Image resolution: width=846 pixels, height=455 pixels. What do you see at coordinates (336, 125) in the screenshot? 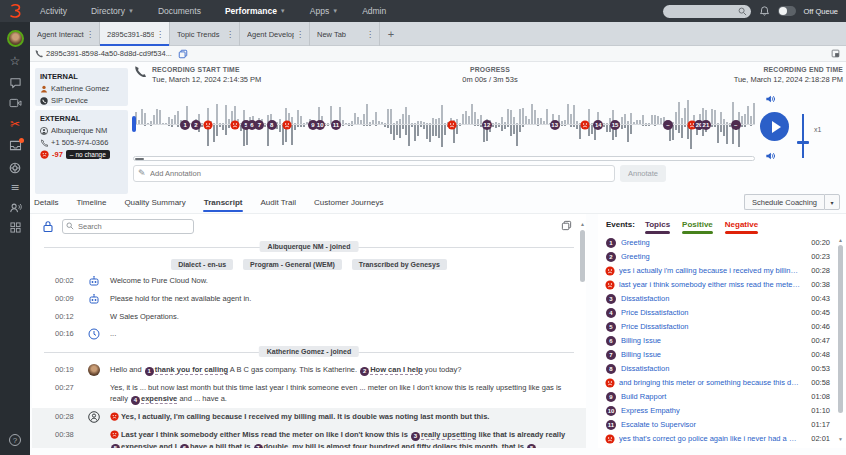
I see `topic-marker-11: 11` at bounding box center [336, 125].